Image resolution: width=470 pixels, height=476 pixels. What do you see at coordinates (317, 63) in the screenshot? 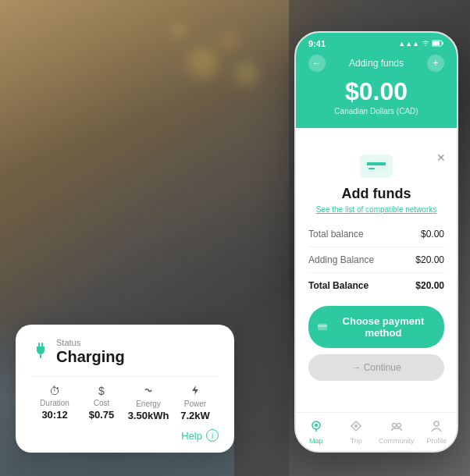
I see `back-icon: ←` at bounding box center [317, 63].